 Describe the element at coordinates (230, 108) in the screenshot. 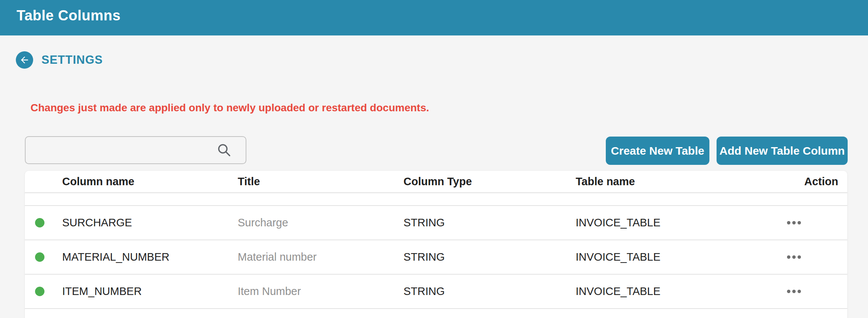

I see `warning-text: Changes just made are applied only to ne…` at that location.